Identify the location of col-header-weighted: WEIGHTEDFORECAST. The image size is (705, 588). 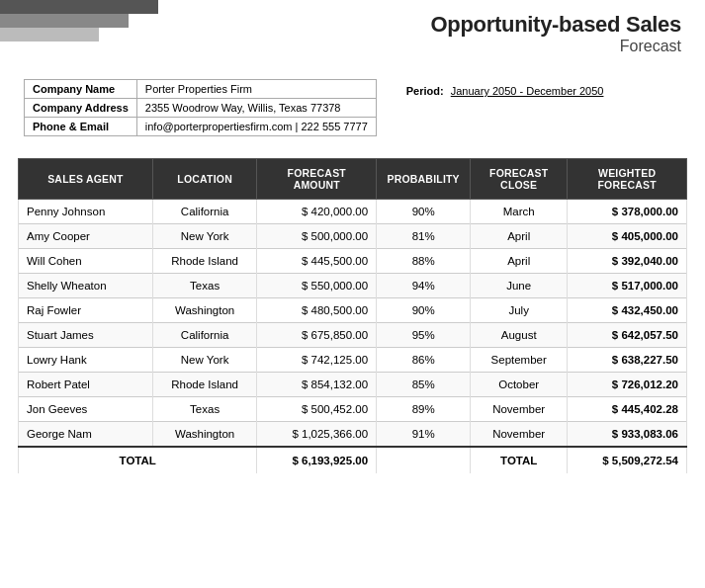
(627, 180).